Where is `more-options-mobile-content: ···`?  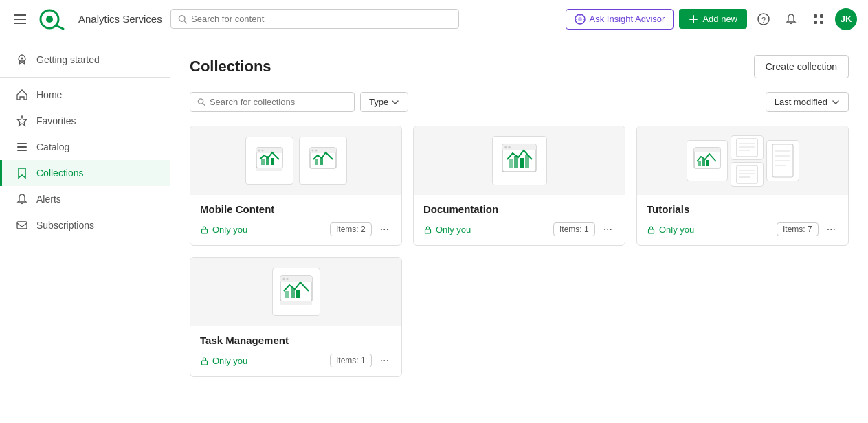
more-options-mobile-content: ··· is located at coordinates (385, 229).